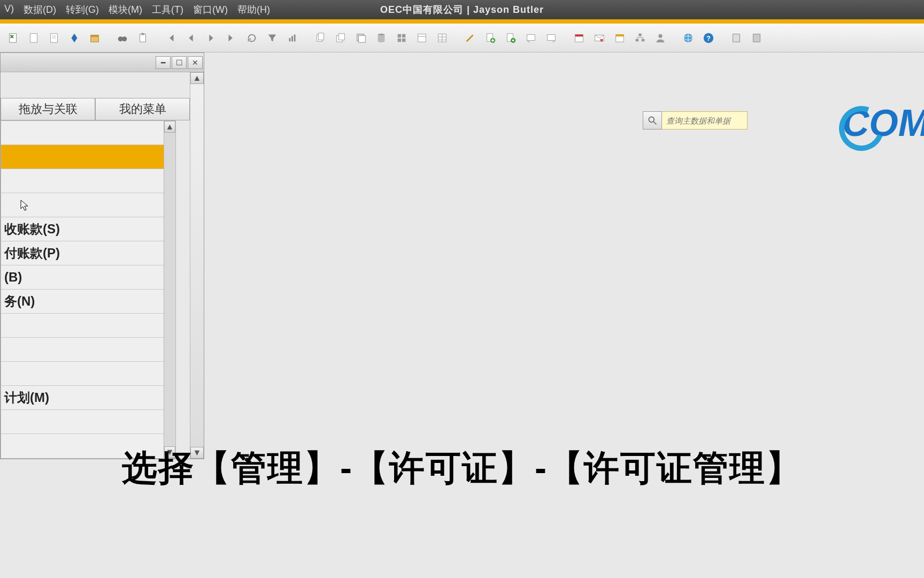  I want to click on module-row-mrp: 计划(M), so click(88, 398).